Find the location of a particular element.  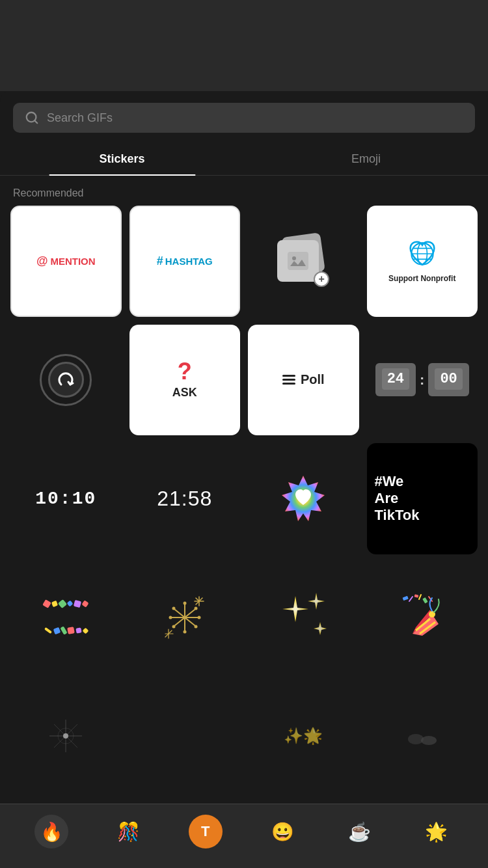

search-icon is located at coordinates (32, 118).